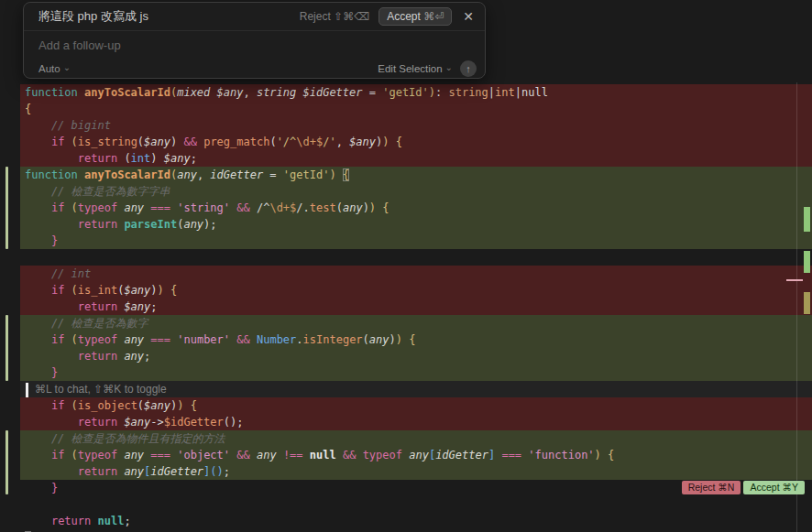  I want to click on code-line: // int, so click(416, 274).